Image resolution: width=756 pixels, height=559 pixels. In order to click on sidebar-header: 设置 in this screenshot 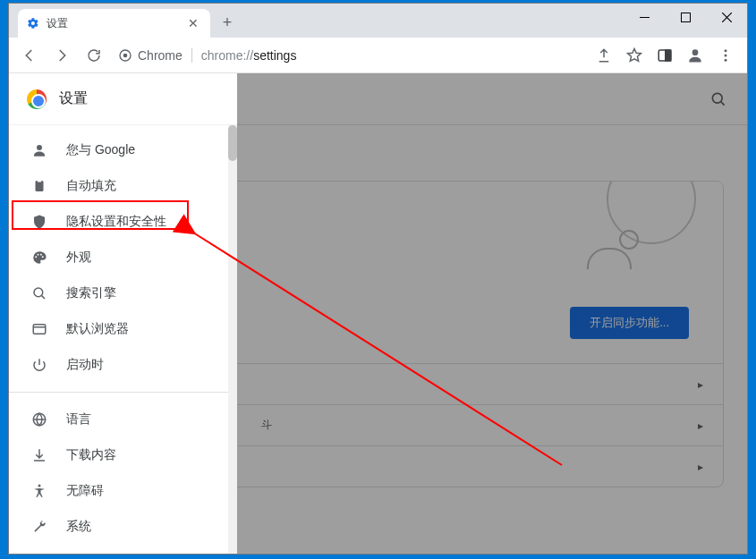, I will do `click(123, 99)`.